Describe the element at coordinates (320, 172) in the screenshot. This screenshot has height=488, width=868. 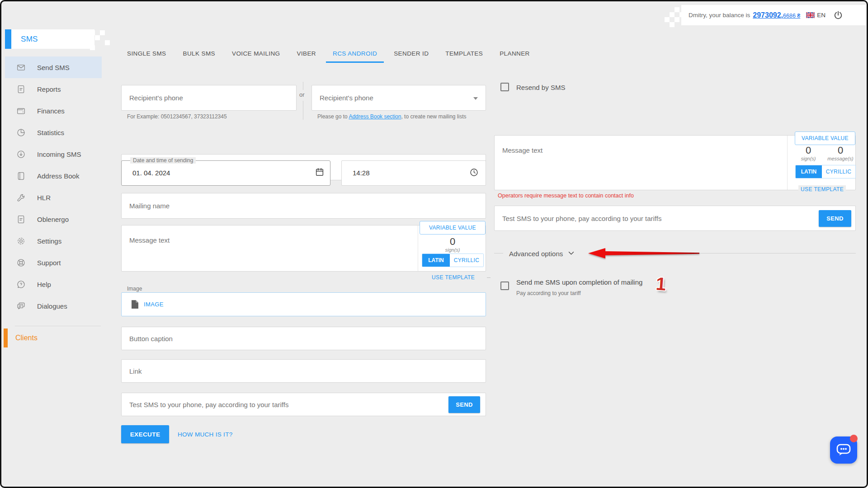
I see `calendar-icon` at that location.